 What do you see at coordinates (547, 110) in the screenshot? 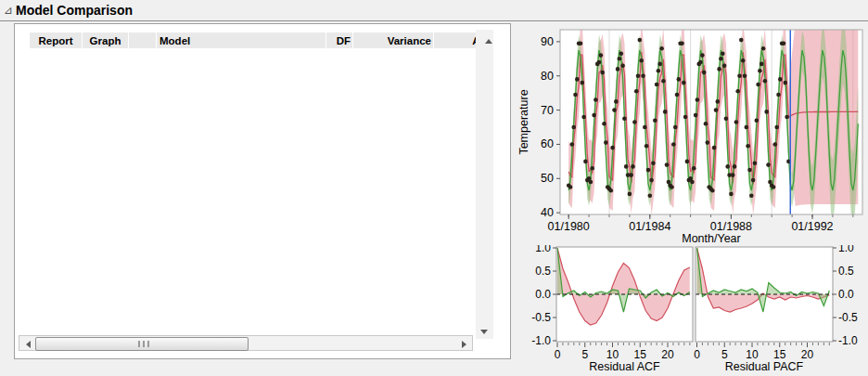
I see `y-tick-label: 70` at bounding box center [547, 110].